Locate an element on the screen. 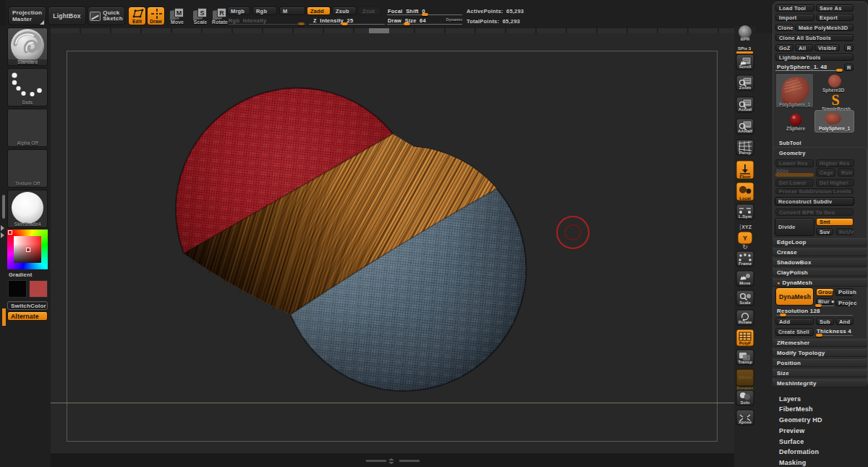  svg-text: Rotate is located at coordinates (745, 322).